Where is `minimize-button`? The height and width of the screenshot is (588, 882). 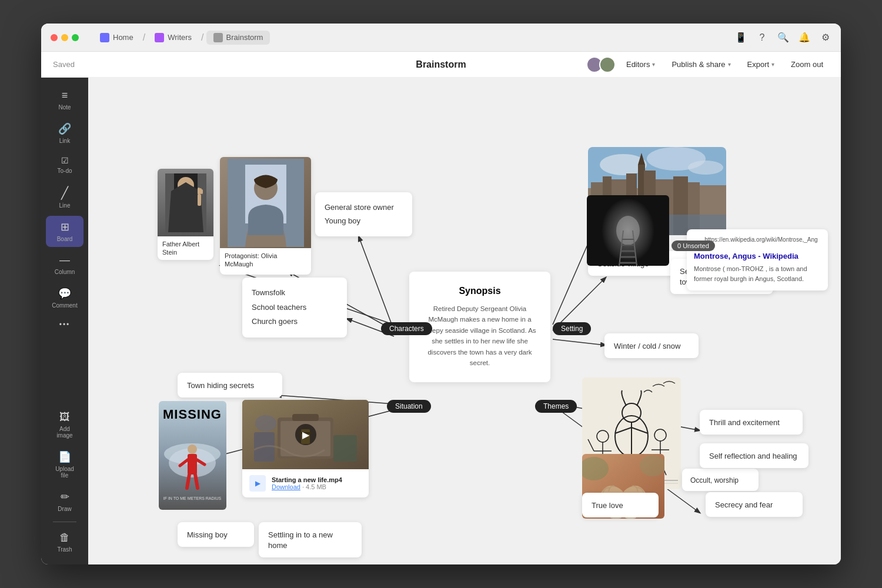 minimize-button is located at coordinates (65, 38).